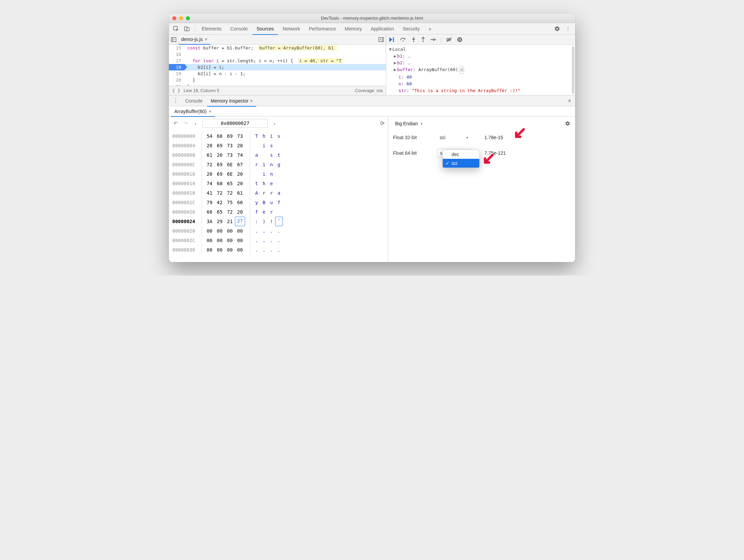 The width and height of the screenshot is (744, 560). Describe the element at coordinates (557, 29) in the screenshot. I see `settings-gear-icon` at that location.